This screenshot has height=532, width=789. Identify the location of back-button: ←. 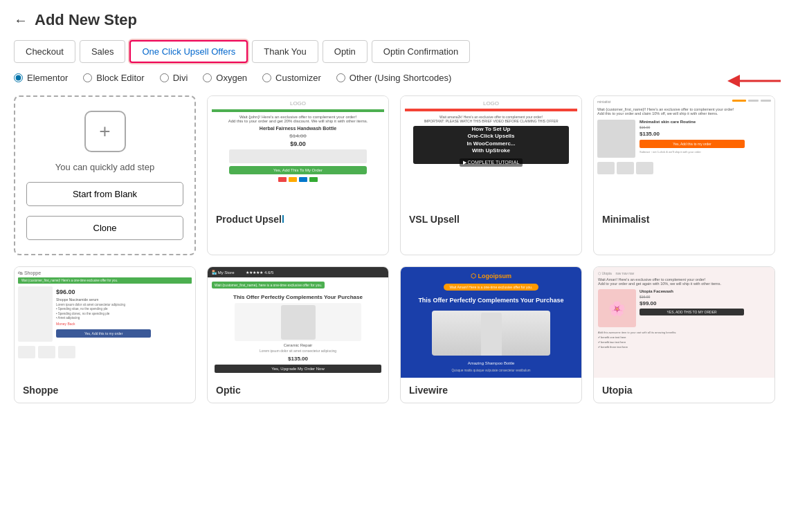
(21, 21).